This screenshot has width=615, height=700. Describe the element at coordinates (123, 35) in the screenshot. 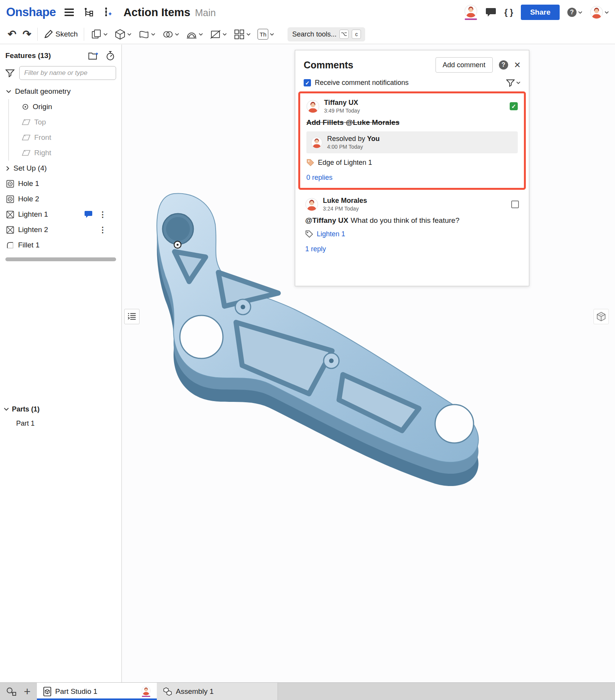

I see `tool-group-extrude` at that location.